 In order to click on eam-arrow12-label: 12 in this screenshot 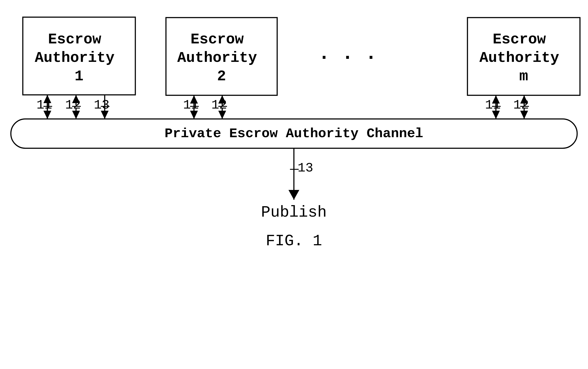, I will do `click(521, 105)`.